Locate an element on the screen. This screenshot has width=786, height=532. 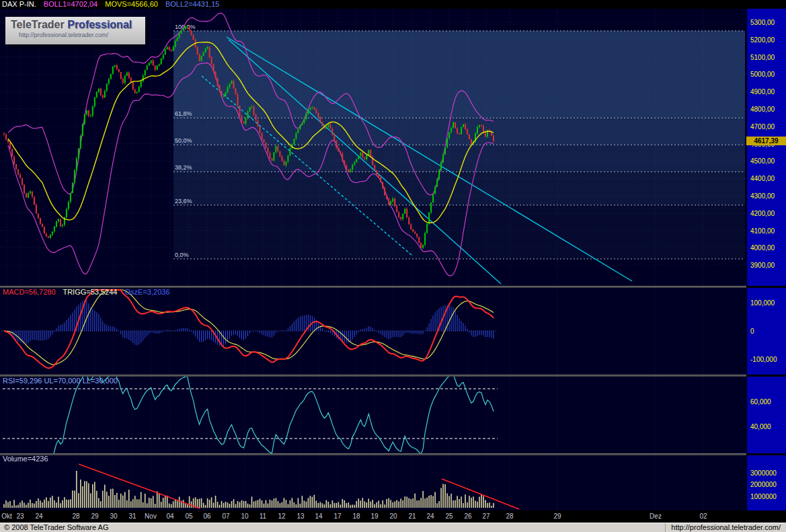
volume-chart-canvas is located at coordinates (373, 483).